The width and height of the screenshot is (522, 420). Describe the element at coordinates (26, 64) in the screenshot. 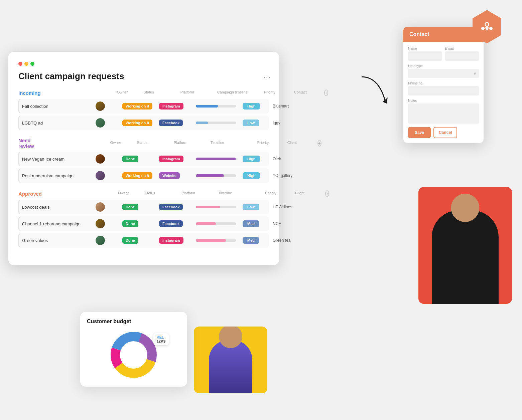

I see `minimize-dot` at that location.